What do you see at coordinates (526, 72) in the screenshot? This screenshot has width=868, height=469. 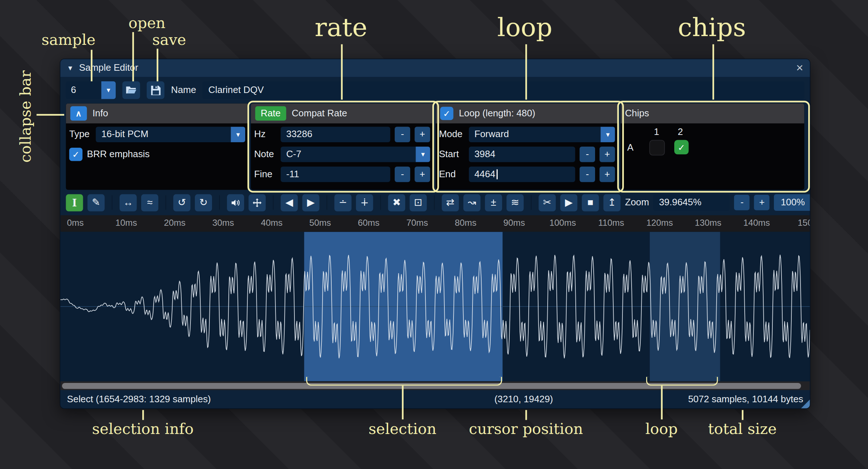 I see `annotation-line-loop` at bounding box center [526, 72].